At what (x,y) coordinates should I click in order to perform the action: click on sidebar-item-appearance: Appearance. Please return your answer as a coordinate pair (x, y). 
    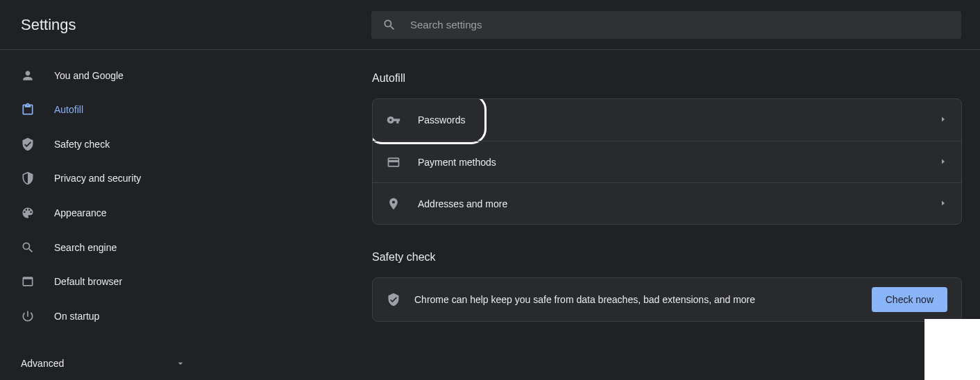
    Looking at the image, I should click on (101, 213).